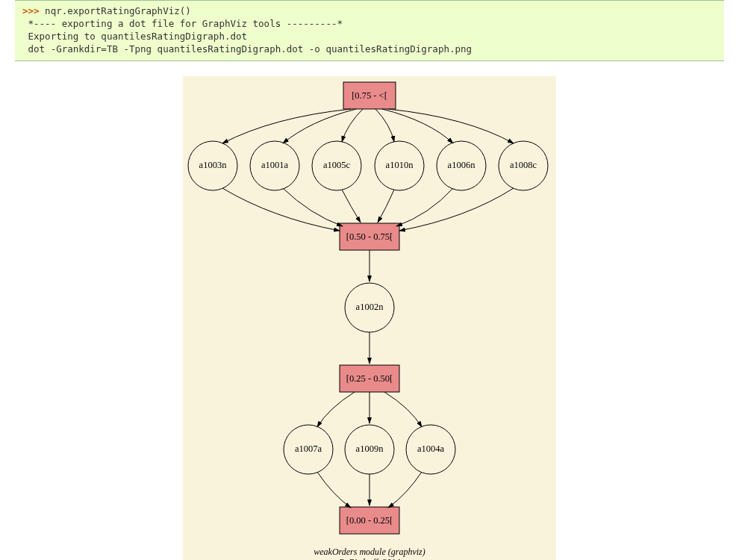 This screenshot has width=739, height=560. Describe the element at coordinates (134, 36) in the screenshot. I see `output-line: Exporting to quantilesRatingDigraph.dot` at that location.